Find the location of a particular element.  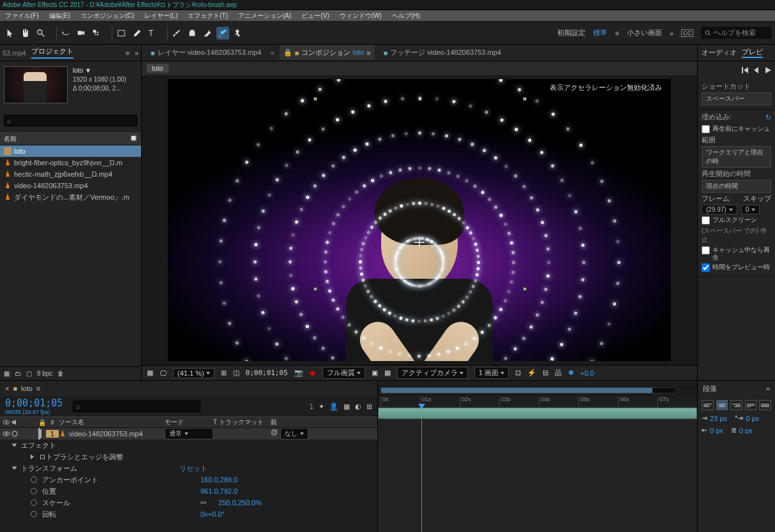

prop-value: 961.0,792.0 is located at coordinates (219, 491).